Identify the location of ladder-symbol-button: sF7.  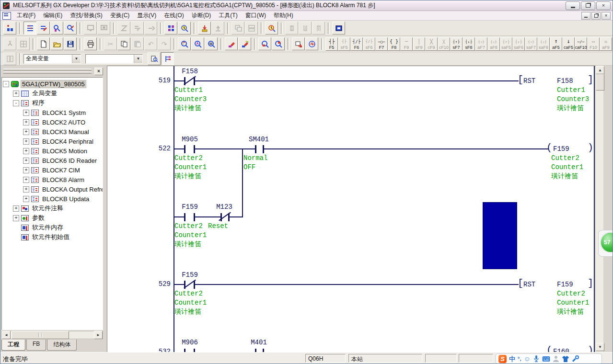
(456, 44).